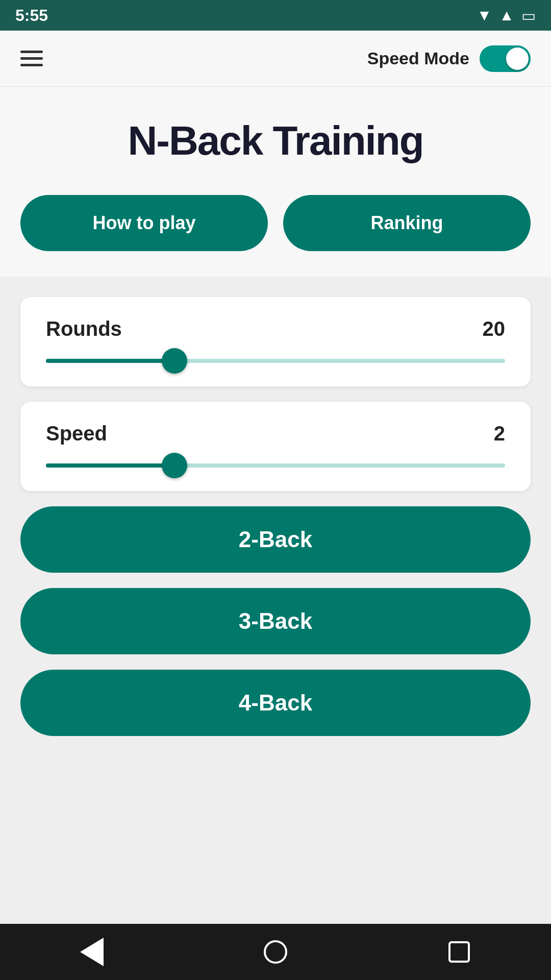 The height and width of the screenshot is (980, 551). What do you see at coordinates (276, 952) in the screenshot?
I see `home-icon` at bounding box center [276, 952].